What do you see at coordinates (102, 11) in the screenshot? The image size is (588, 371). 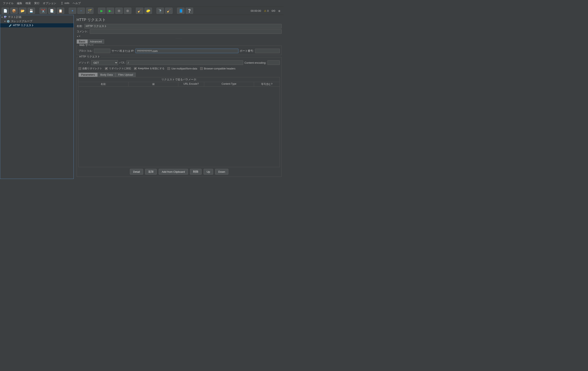 I see `run-icon: ▶` at bounding box center [102, 11].